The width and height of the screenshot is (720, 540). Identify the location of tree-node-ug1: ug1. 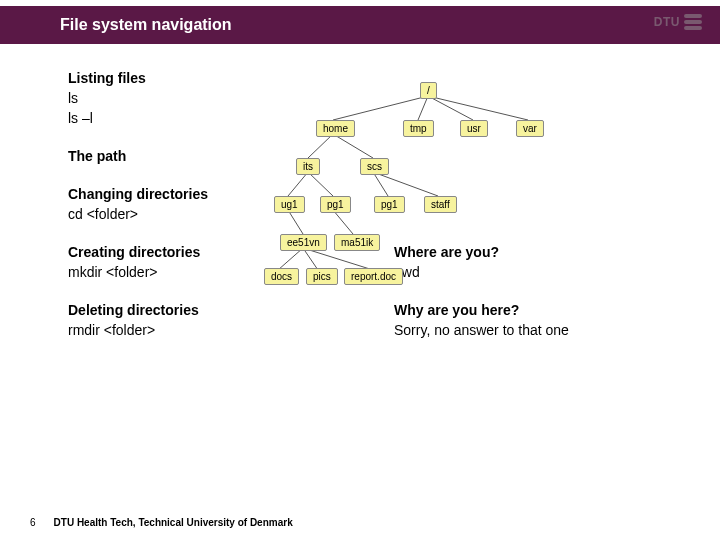
(290, 204).